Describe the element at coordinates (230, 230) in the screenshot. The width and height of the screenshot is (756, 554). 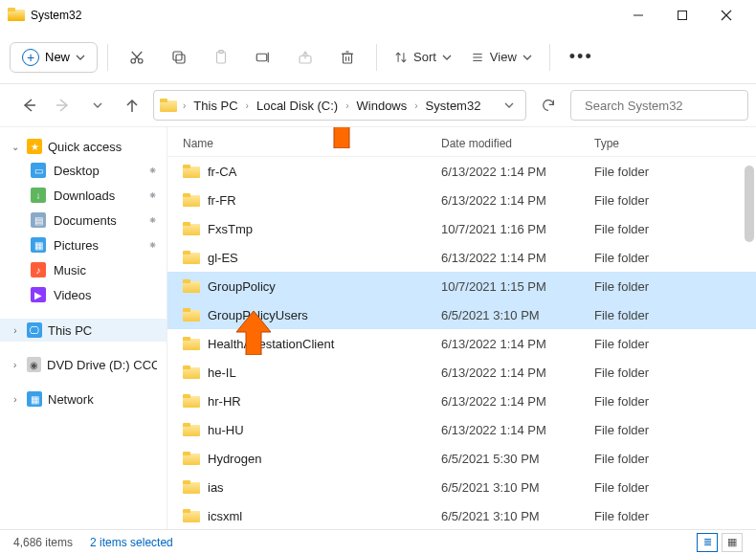
I see `file-name: FxsTmp` at that location.